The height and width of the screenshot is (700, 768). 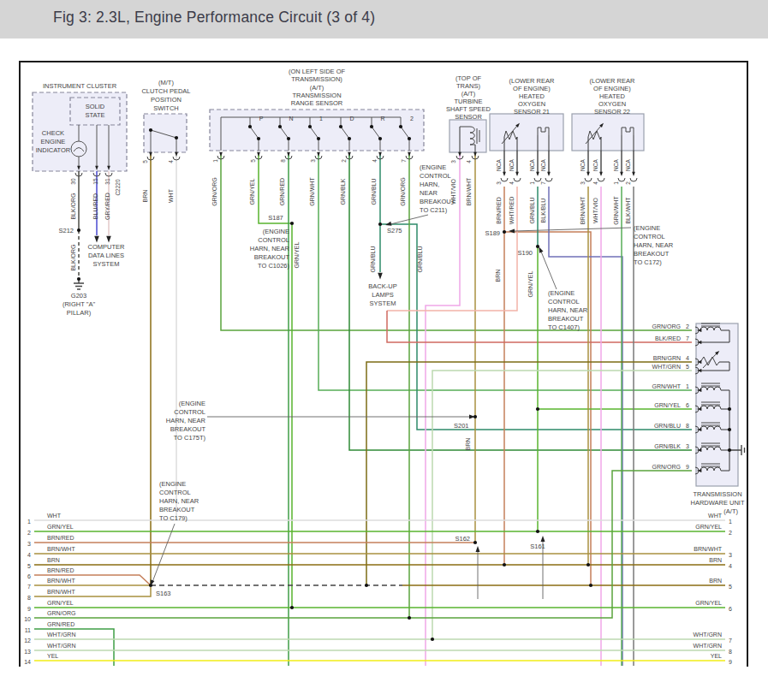 I want to click on component-title: (LOWER REAR, so click(x=533, y=80).